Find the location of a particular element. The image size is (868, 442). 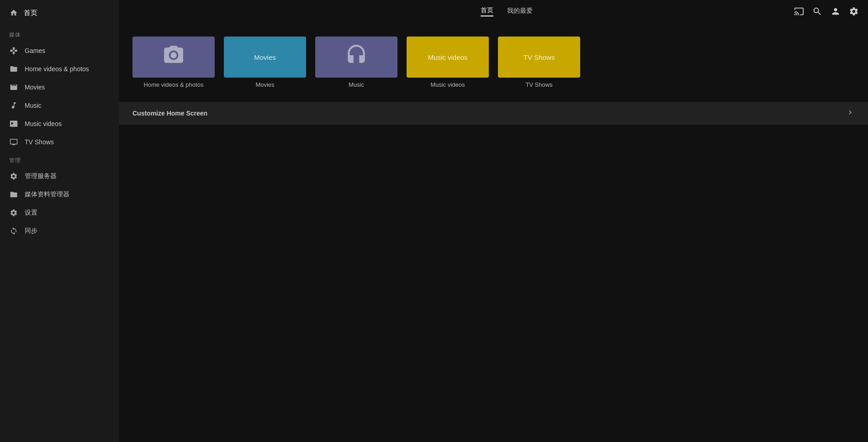

customize-label: Customize Home Screen is located at coordinates (170, 113).